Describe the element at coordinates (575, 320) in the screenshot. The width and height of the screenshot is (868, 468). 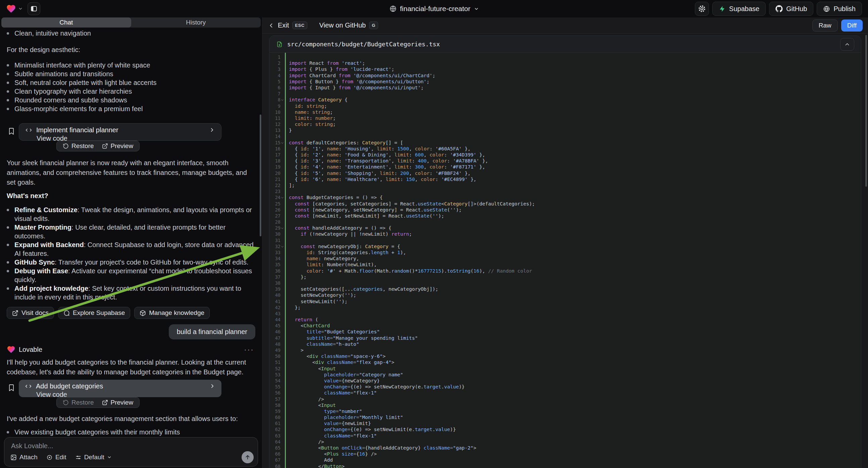
I see `code-line: return (` at that location.